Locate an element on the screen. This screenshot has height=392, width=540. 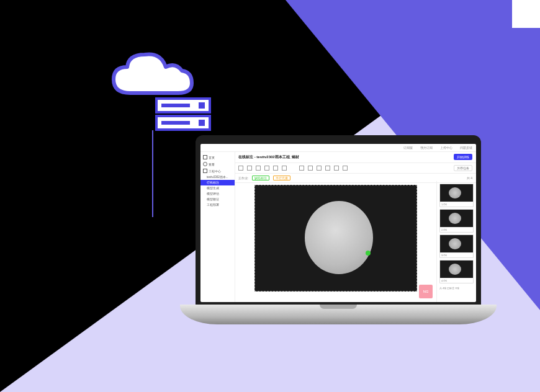
thumbnail: 1.OK is located at coordinates (457, 195).